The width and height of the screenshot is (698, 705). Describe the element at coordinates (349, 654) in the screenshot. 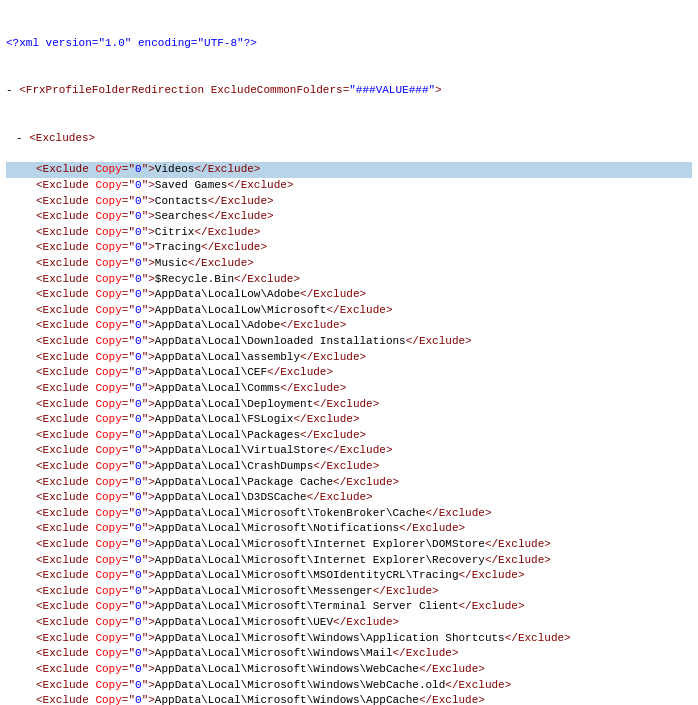

I see `xml-item-31: <Exclude Copy="0">AppData\Local\Microsof…` at that location.